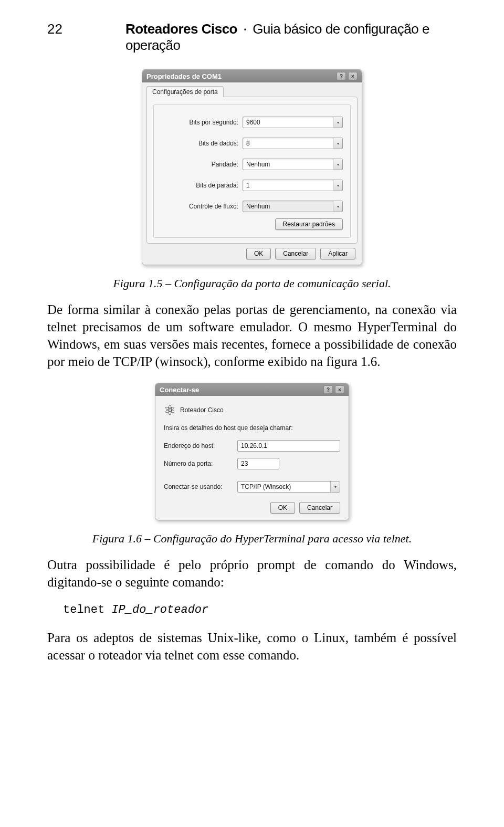  What do you see at coordinates (293, 164) in the screenshot?
I see `combo-parity: Nenhum ▾` at bounding box center [293, 164].